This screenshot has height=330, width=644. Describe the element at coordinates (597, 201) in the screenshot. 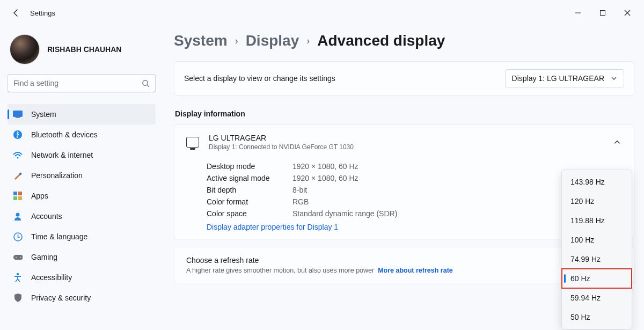

I see `refresh-rate-option: 120 Hz` at that location.